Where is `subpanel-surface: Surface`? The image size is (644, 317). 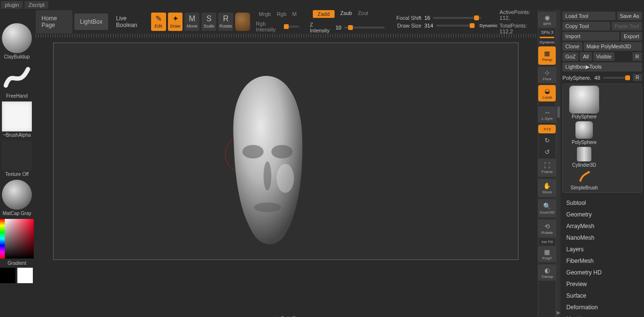 subpanel-surface: Surface is located at coordinates (602, 296).